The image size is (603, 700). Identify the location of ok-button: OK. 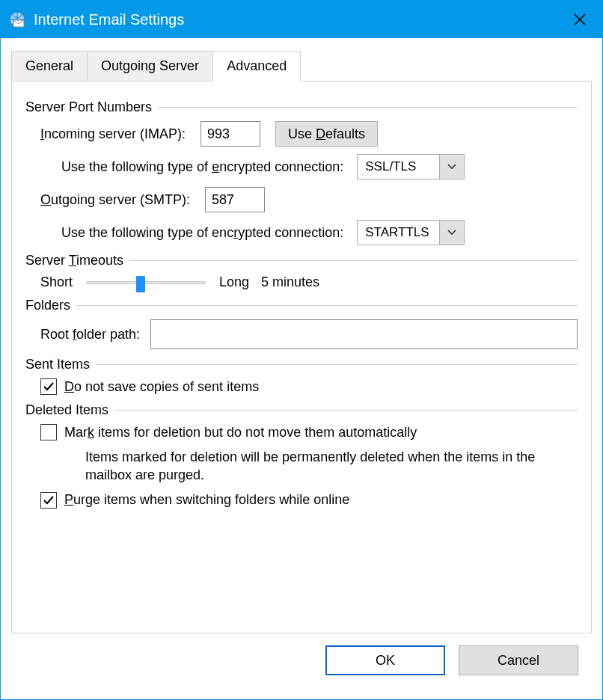
(385, 660).